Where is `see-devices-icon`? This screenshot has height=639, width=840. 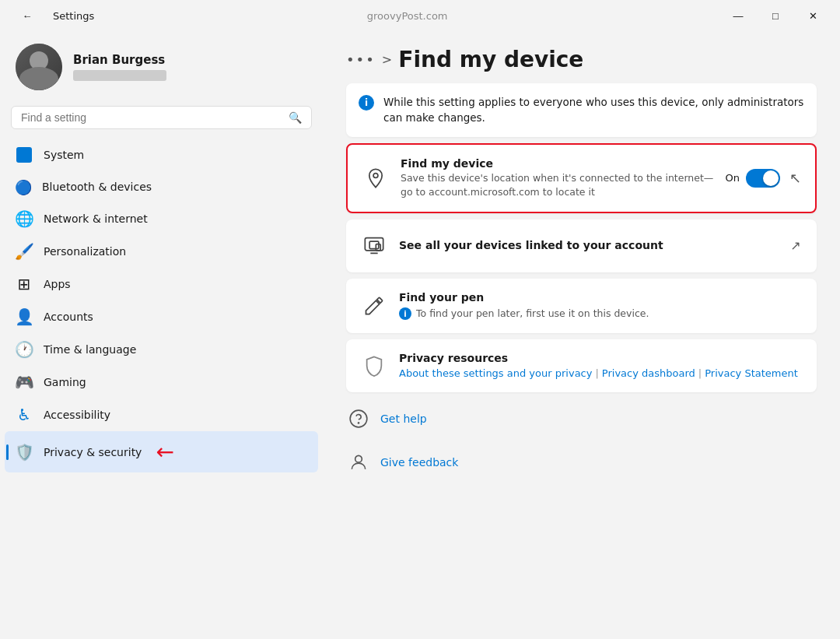
see-devices-icon is located at coordinates (374, 246).